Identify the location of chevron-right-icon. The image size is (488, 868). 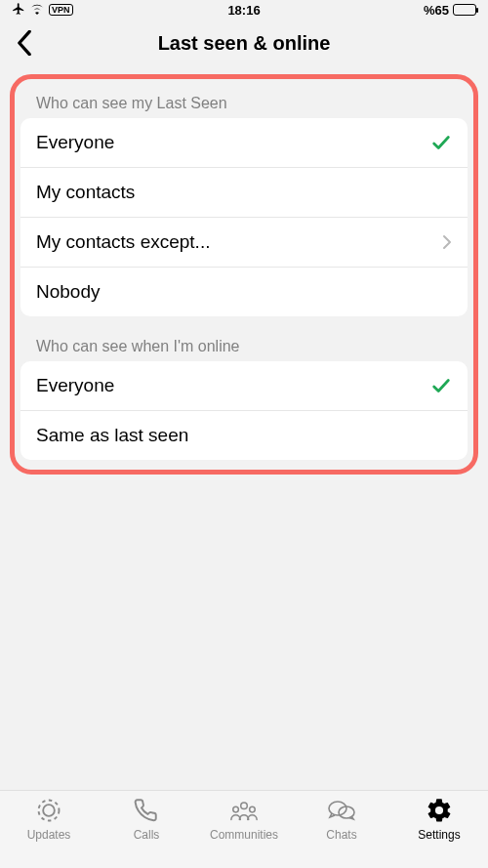
(447, 242).